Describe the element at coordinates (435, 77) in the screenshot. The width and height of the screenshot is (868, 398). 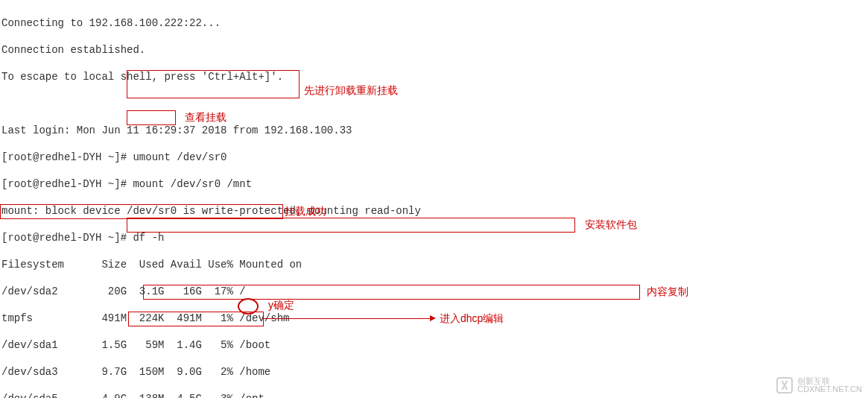
I see `escape-hint: To escape to local shell, press 'Ctrl+Al…` at that location.